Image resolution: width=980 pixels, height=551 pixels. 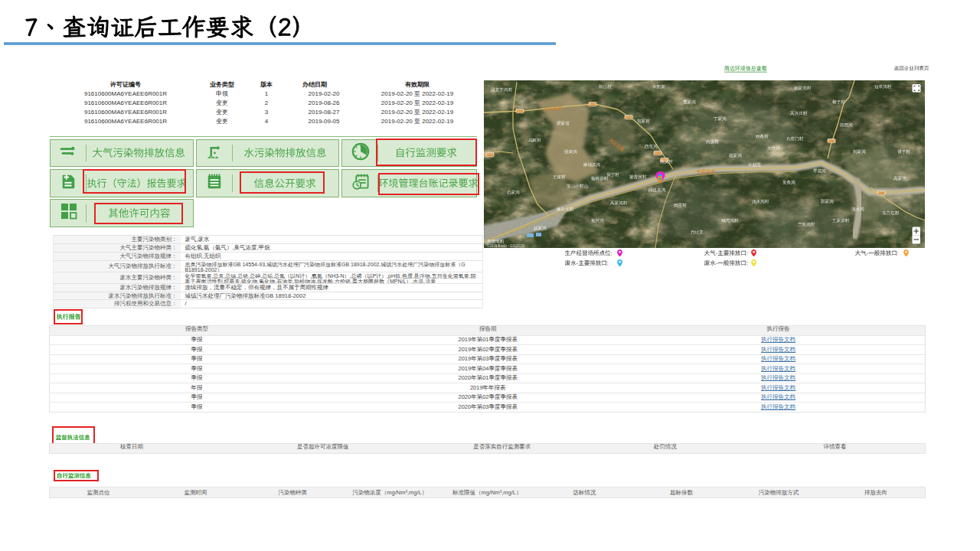 What do you see at coordinates (651, 147) in the screenshot?
I see `svg-text: 西造沟` at bounding box center [651, 147].